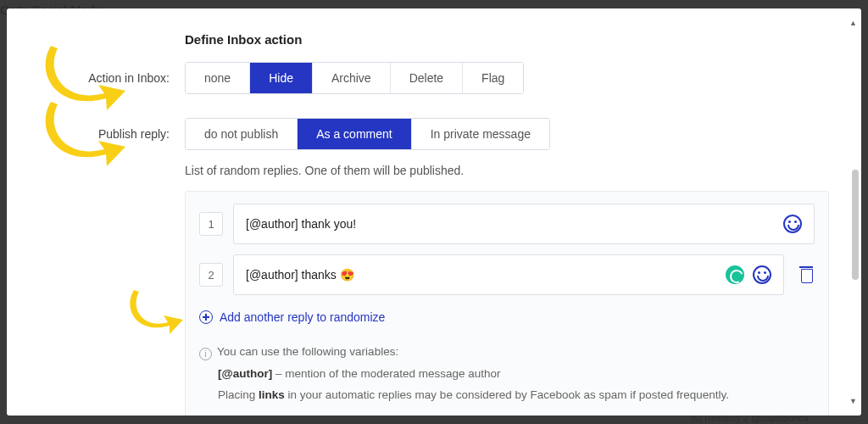 The width and height of the screenshot is (868, 424). I want to click on reply-input: [@author] thank you!, so click(524, 224).